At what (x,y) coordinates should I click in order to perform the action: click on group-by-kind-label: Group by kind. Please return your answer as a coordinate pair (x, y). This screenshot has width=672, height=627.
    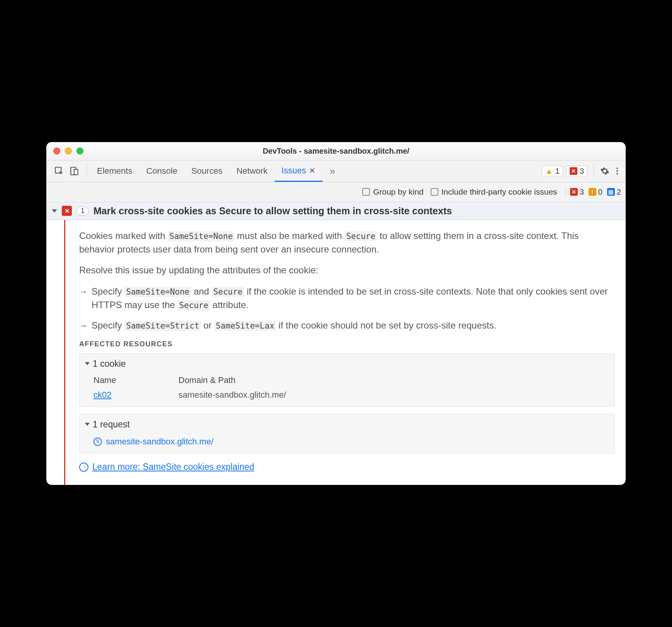
    Looking at the image, I should click on (399, 192).